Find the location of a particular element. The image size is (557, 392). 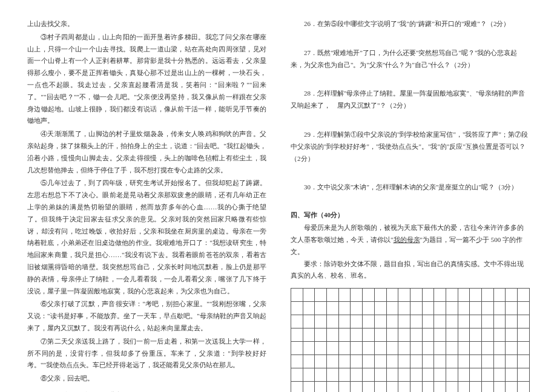

essay-prompt-line2: 要求：除诗歌外文体不限，题目自拟，写出自己的真情实感。文中不得出现真实的人名、校… is located at coordinates (410, 270).